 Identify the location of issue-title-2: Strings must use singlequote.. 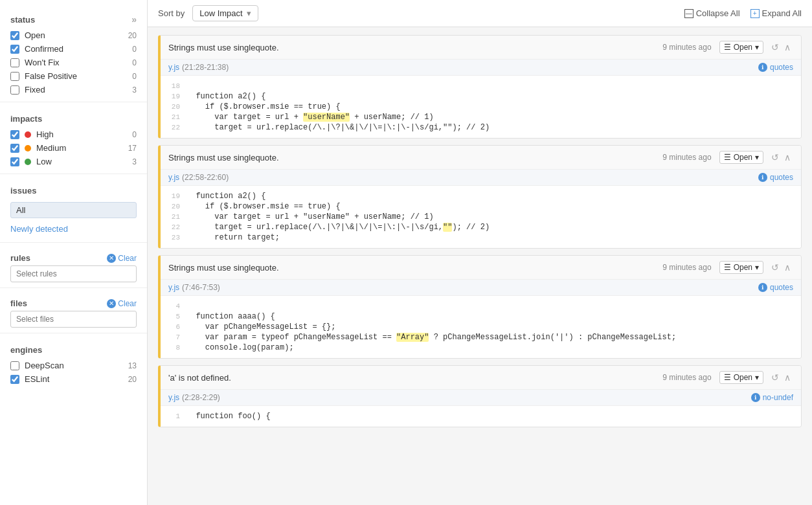
(416, 158).